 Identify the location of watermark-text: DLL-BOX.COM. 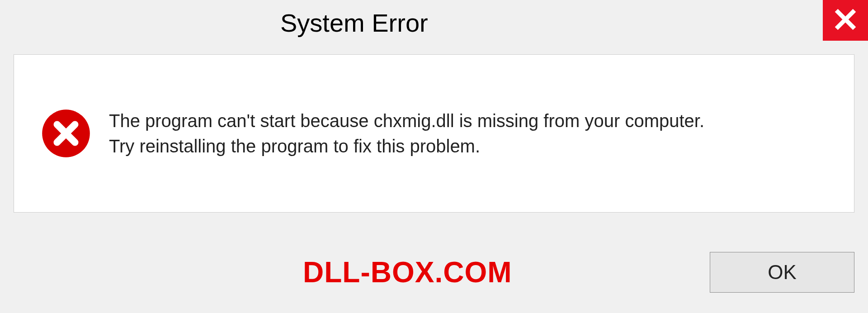
(263, 272).